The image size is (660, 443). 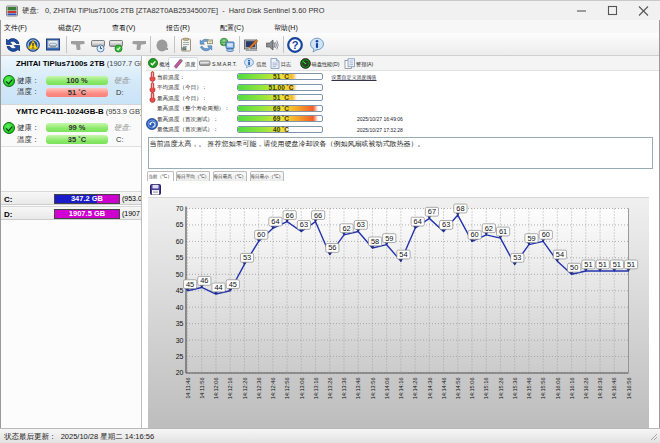 What do you see at coordinates (259, 389) in the screenshot?
I see `svg-text: 14:12:36` at bounding box center [259, 389].